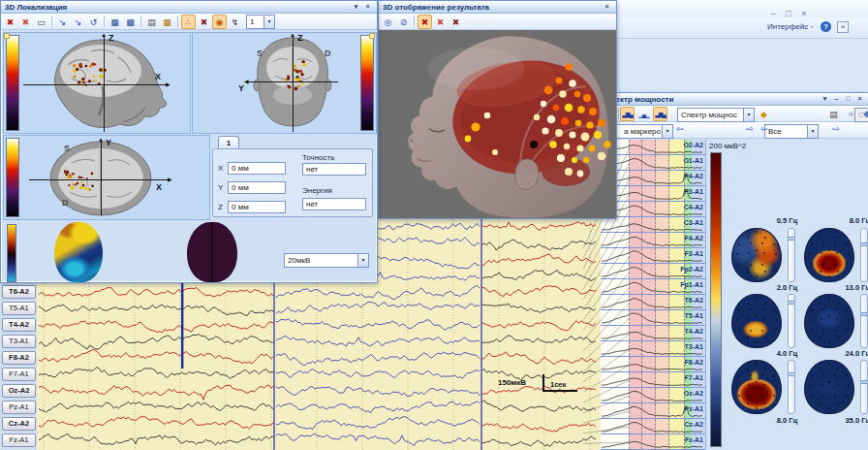  I want to click on results-grid-icon: ▩, so click(130, 21).